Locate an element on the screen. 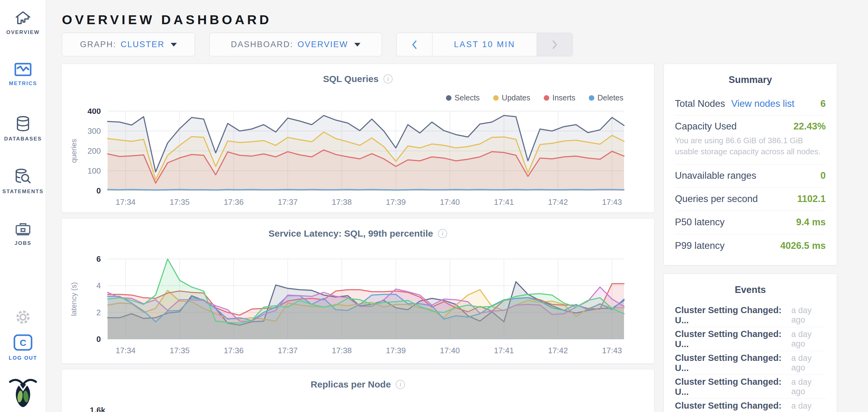 The image size is (868, 412). legend-label: Deletes is located at coordinates (611, 98).